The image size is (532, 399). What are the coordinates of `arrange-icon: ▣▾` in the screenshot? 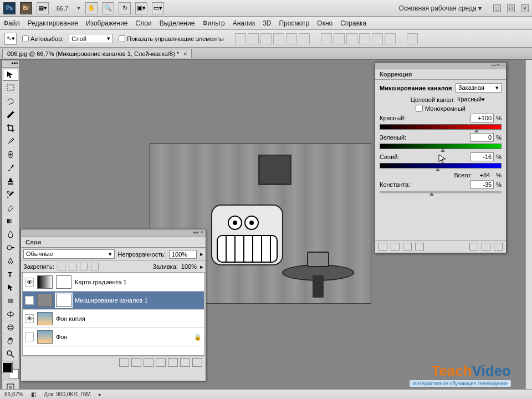 It's located at (141, 8).